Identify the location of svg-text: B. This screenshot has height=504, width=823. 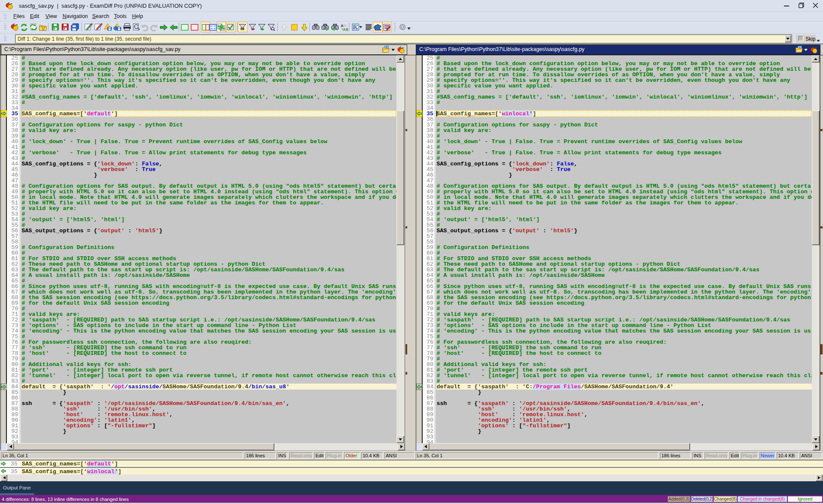
(347, 29).